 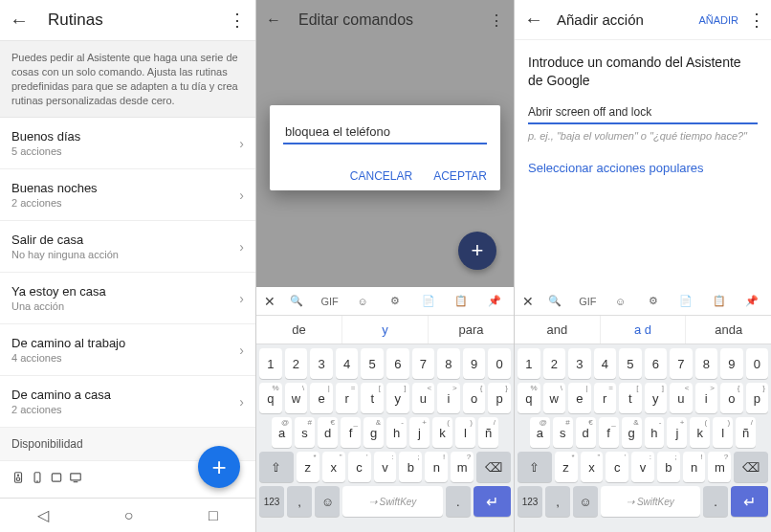 I want to click on comma-key: ,, so click(x=299, y=501).